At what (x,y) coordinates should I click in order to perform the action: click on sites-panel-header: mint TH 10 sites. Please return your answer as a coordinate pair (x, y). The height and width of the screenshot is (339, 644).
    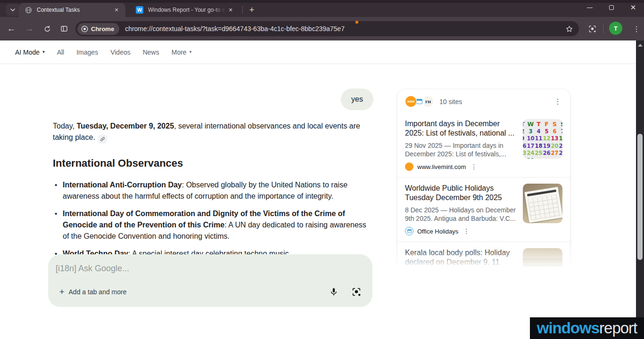
    Looking at the image, I should click on (484, 101).